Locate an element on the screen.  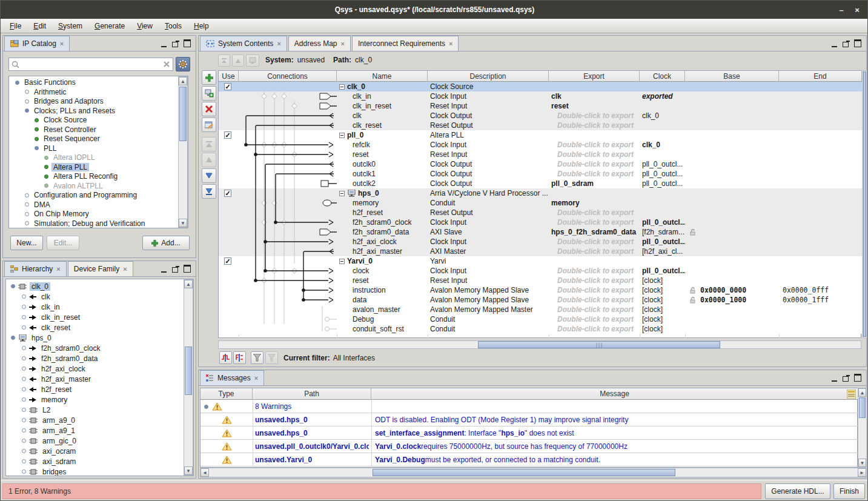
hierarchy-item-f2h_sdram0_data: f2h_sdram0_data is located at coordinates (96, 359).